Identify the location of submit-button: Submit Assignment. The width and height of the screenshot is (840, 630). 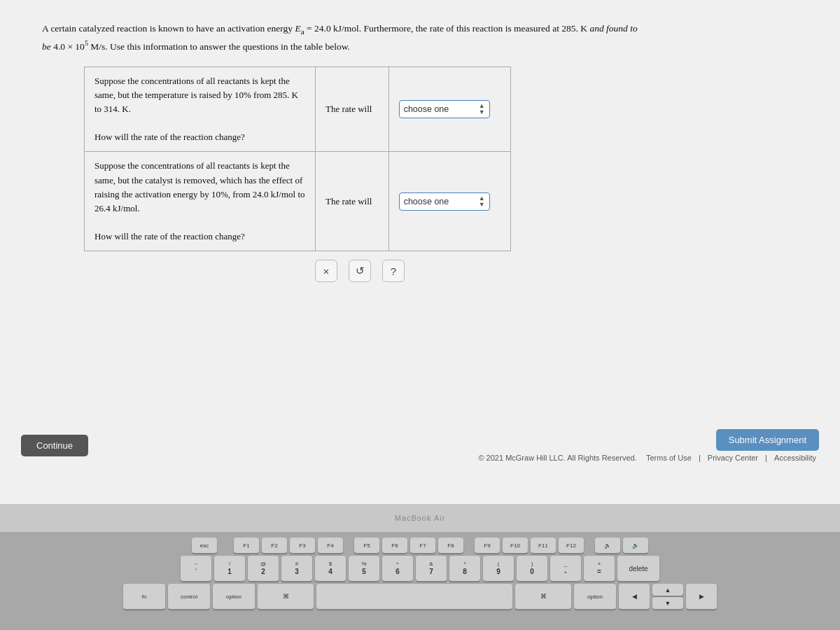
(767, 440).